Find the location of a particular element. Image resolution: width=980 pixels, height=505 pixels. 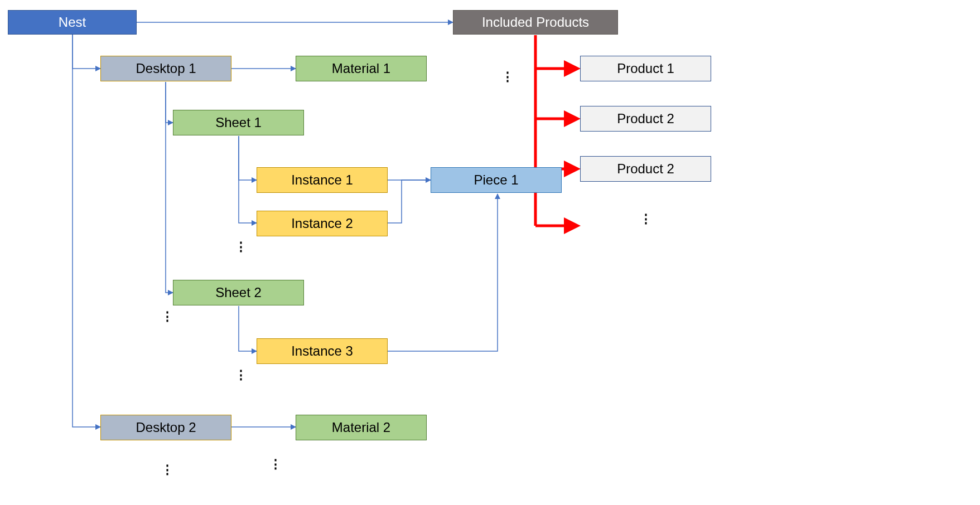

node-sheet-2: Sheet 2 is located at coordinates (239, 293).